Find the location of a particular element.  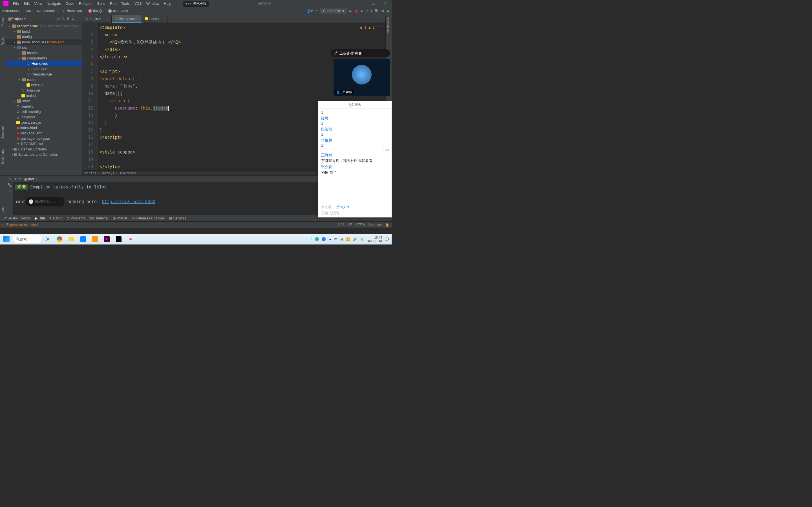

status-toggle-icon: ▢ is located at coordinates (4, 225).